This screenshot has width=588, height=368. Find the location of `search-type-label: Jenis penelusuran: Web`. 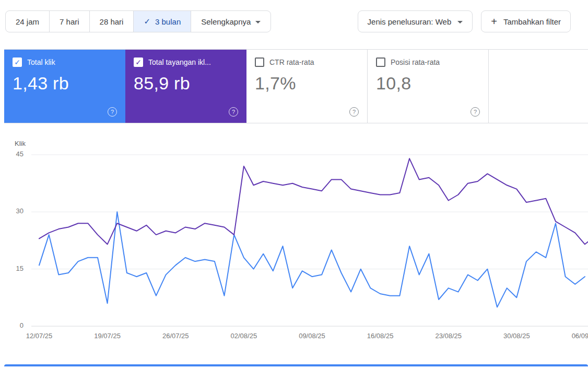

search-type-label: Jenis penelusuran: Web is located at coordinates (409, 22).